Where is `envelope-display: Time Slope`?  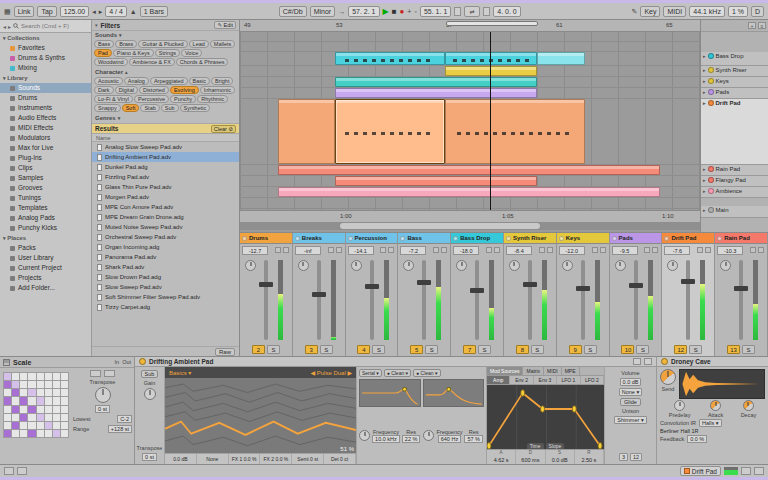
envelope-display: Time Slope is located at coordinates (546, 417).